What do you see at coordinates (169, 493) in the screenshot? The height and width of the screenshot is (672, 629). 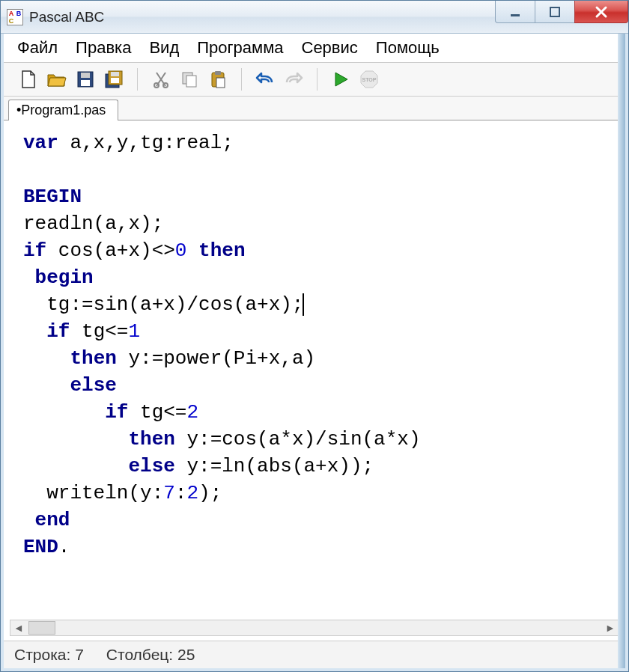 I see `code-number: 7` at bounding box center [169, 493].